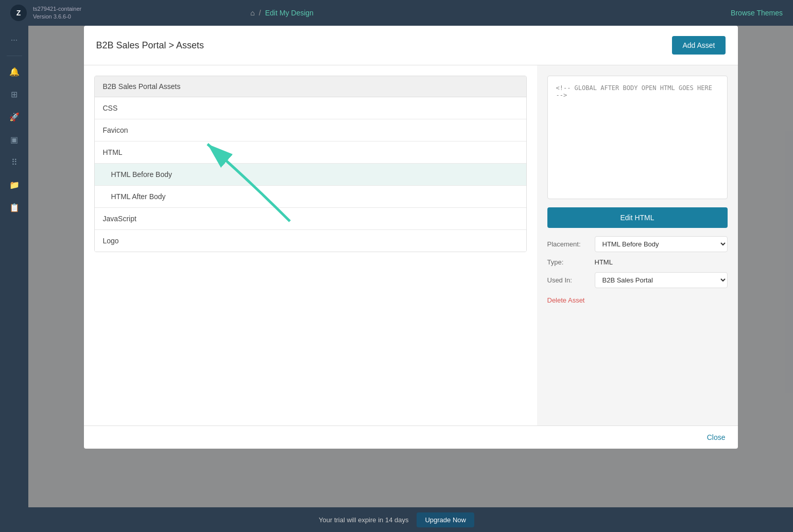 Image resolution: width=793 pixels, height=532 pixels. What do you see at coordinates (568, 244) in the screenshot?
I see `placement-label: Placement:` at bounding box center [568, 244].